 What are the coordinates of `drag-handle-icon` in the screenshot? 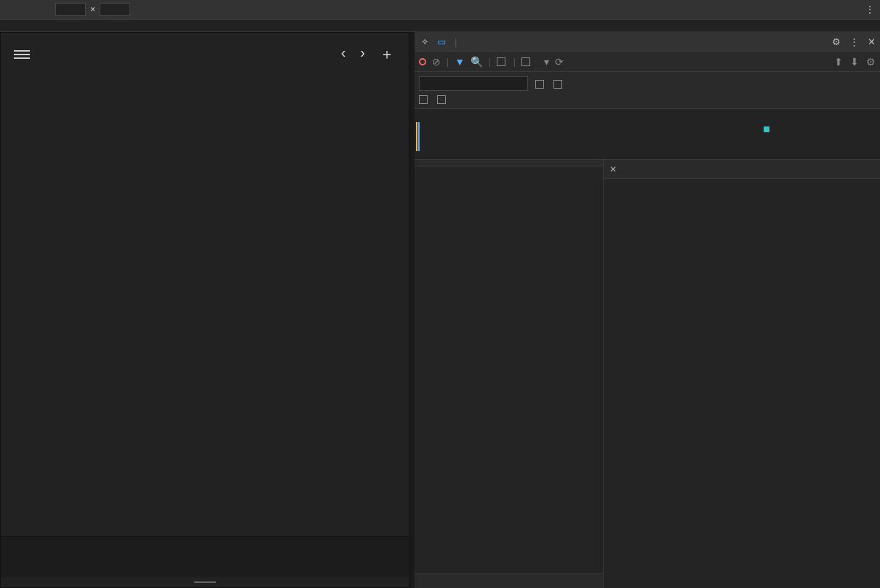 It's located at (205, 582).